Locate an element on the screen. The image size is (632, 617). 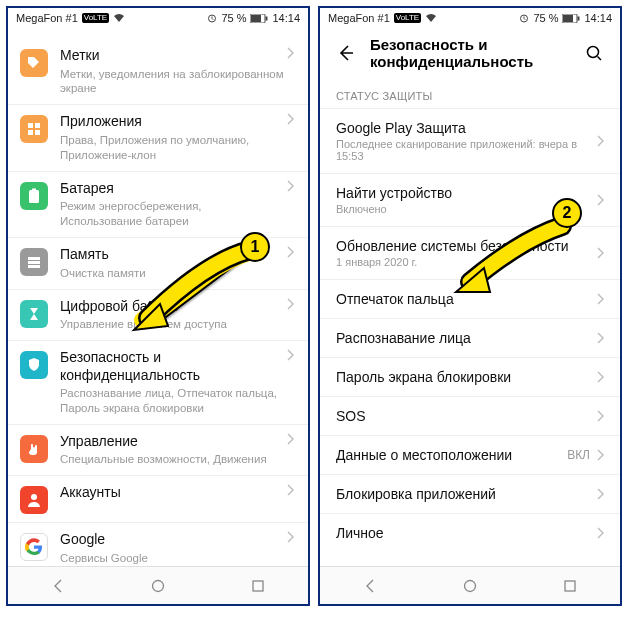
list-item: Обновление системы безопасности 1 января… is located at coordinates (470, 252).